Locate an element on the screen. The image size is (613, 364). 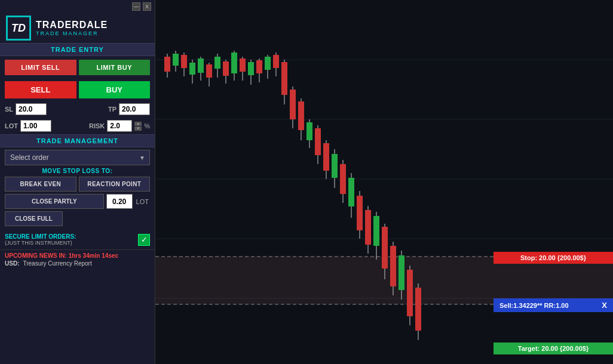
logo-icon: TD is located at coordinates (19, 28).